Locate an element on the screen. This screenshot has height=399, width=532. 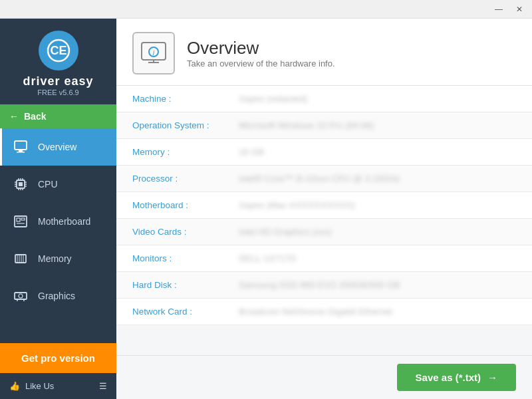
page-subtitle: Take an overview of the hardware info. is located at coordinates (261, 64).